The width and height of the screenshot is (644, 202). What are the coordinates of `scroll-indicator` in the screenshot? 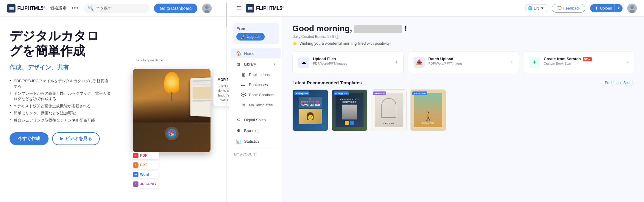 It's located at (227, 101).